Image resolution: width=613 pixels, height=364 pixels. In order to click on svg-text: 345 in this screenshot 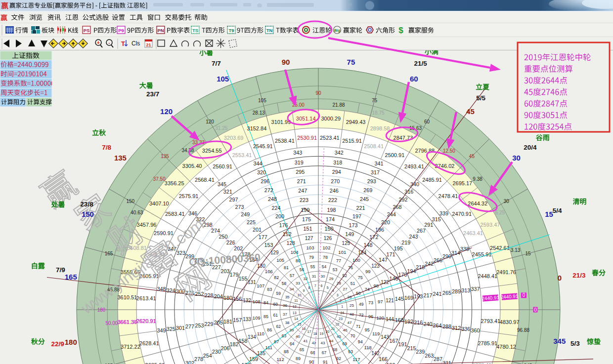, I will do `click(560, 341)`.